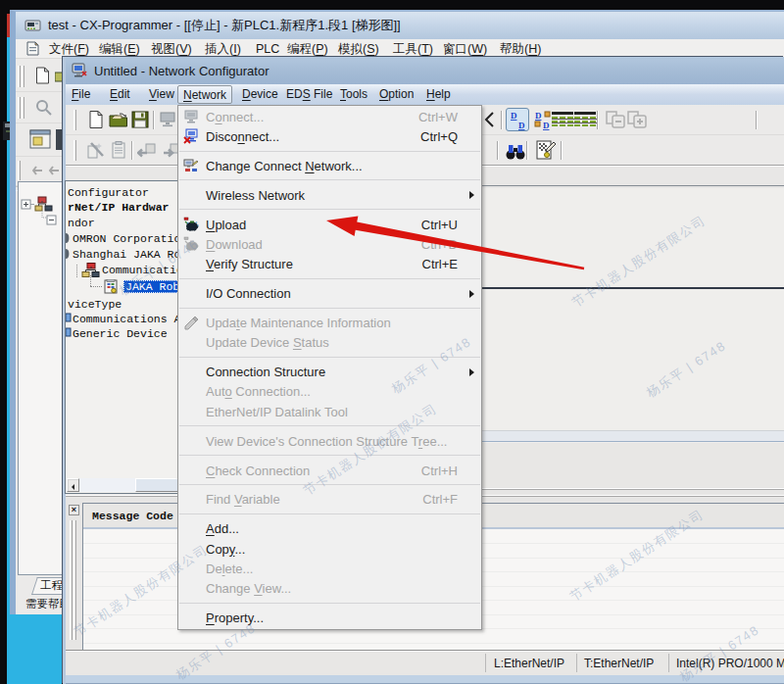 This screenshot has width=784, height=684. What do you see at coordinates (308, 49) in the screenshot?
I see `cx-menu-6: 编程(P)` at bounding box center [308, 49].